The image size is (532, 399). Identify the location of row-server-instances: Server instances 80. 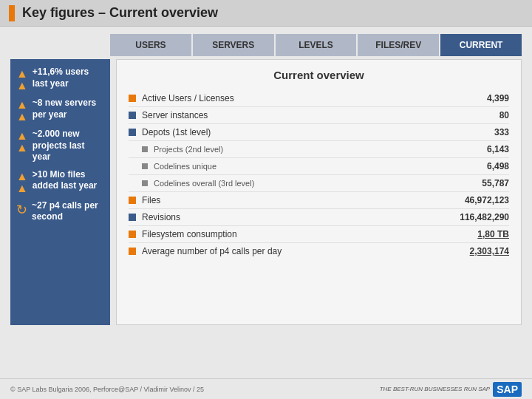
(319, 115).